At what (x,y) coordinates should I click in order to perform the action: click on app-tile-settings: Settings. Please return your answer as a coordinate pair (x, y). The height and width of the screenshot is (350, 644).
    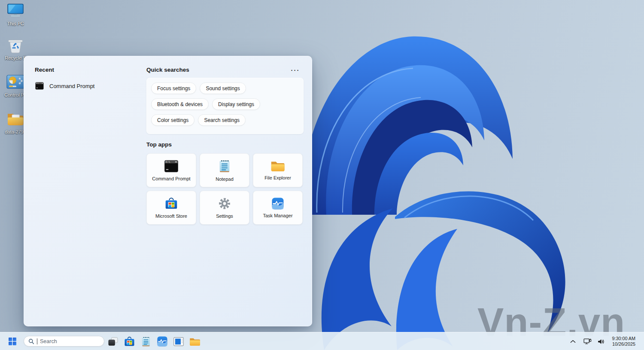
    Looking at the image, I should click on (225, 208).